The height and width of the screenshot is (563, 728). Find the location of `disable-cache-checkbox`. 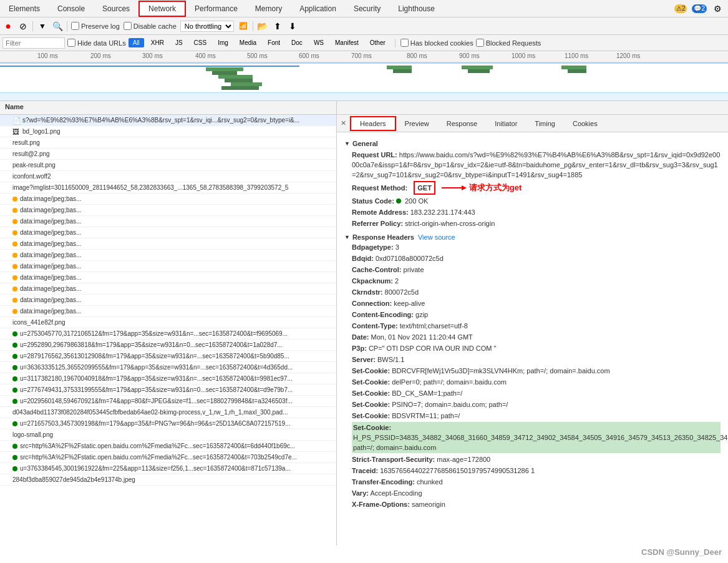

disable-cache-checkbox is located at coordinates (127, 26).